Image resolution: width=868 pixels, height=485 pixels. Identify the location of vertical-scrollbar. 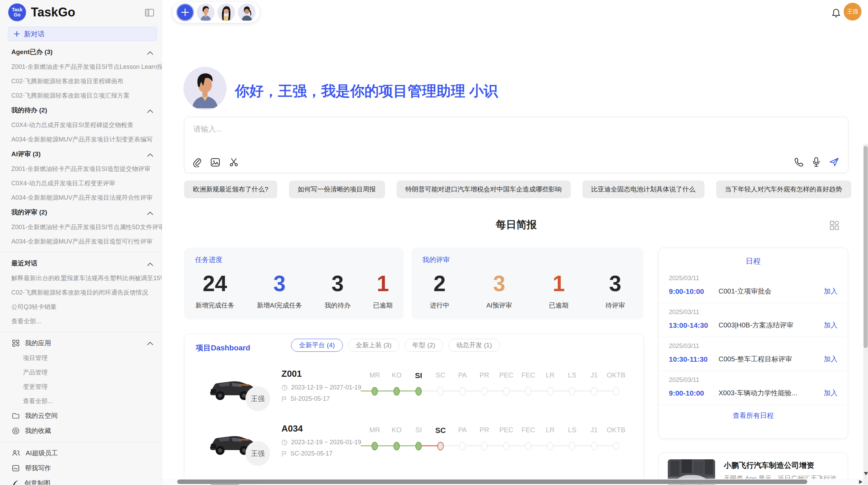
(866, 314).